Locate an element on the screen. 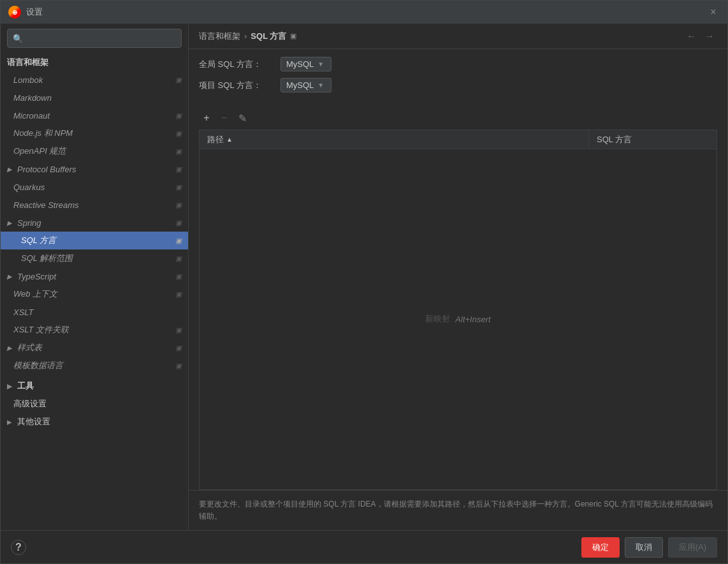 The image size is (728, 564). breadcrumb-parent: 语言和框架 is located at coordinates (219, 36).